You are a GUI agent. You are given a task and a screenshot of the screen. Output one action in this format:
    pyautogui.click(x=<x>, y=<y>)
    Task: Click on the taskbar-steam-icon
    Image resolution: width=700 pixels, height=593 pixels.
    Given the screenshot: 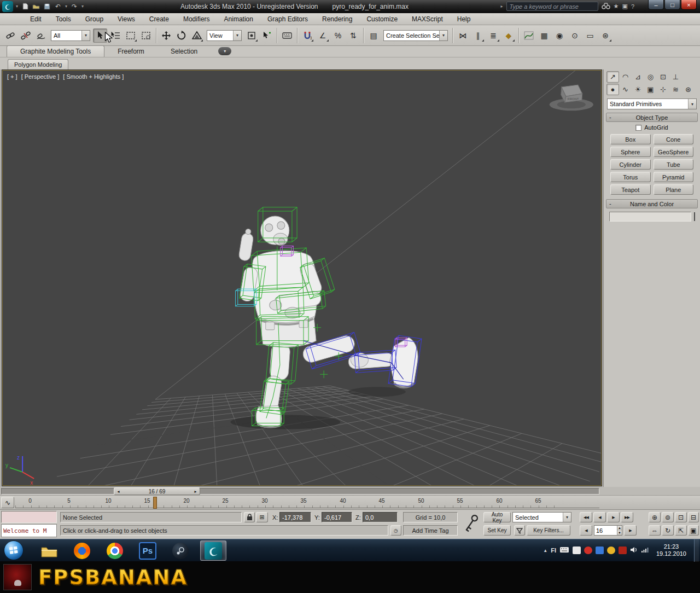 What is the action you would take?
    pyautogui.click(x=180, y=550)
    